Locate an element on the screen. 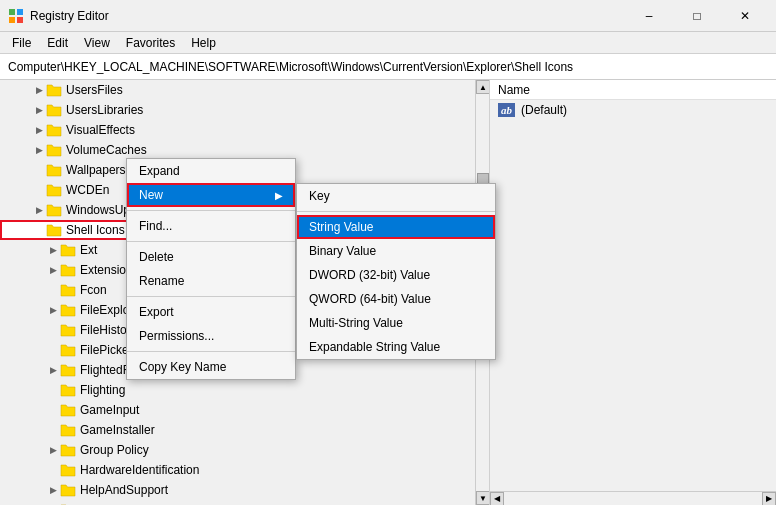 The height and width of the screenshot is (505, 776). hscroll-left-btn: ◀ is located at coordinates (497, 499).